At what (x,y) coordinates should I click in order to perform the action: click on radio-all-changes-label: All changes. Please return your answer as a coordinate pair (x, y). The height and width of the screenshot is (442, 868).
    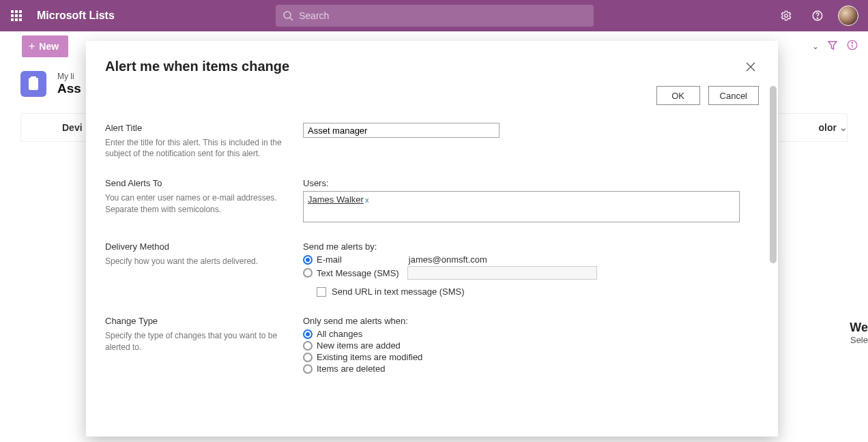
    Looking at the image, I should click on (340, 334).